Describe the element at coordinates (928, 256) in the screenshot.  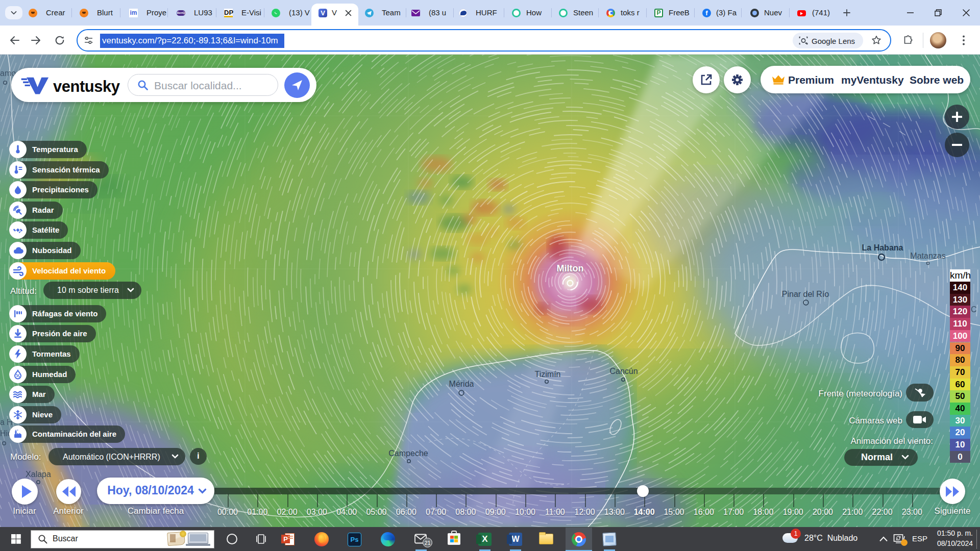
I see `svg-text: Matanzas` at that location.